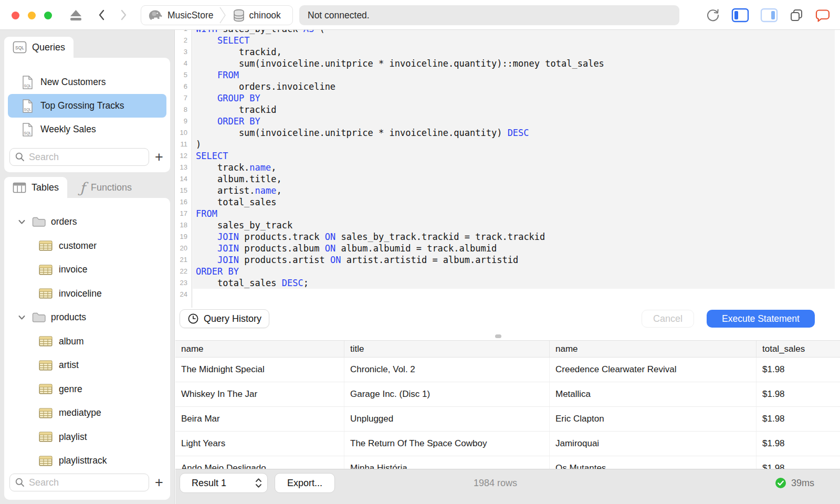 The height and width of the screenshot is (504, 840). What do you see at coordinates (795, 483) in the screenshot?
I see `query-performance: 39ms` at bounding box center [795, 483].